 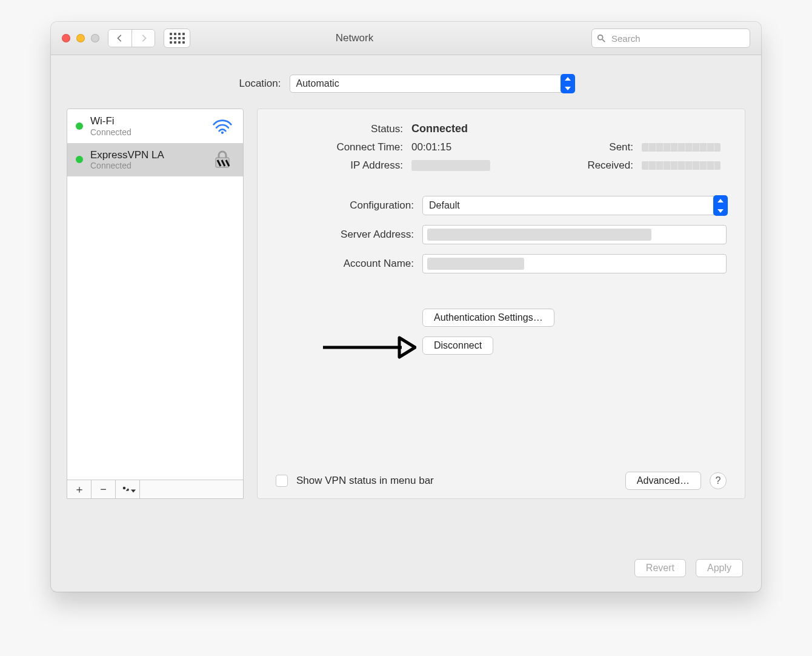 I want to click on show-vpn-status-checkbox, so click(x=282, y=481).